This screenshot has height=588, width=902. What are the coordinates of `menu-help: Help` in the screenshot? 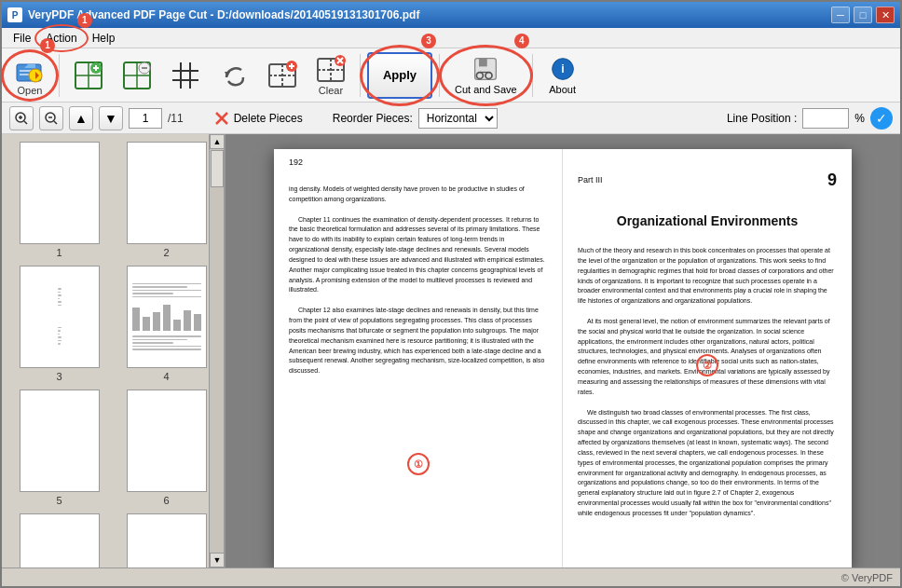 It's located at (104, 38).